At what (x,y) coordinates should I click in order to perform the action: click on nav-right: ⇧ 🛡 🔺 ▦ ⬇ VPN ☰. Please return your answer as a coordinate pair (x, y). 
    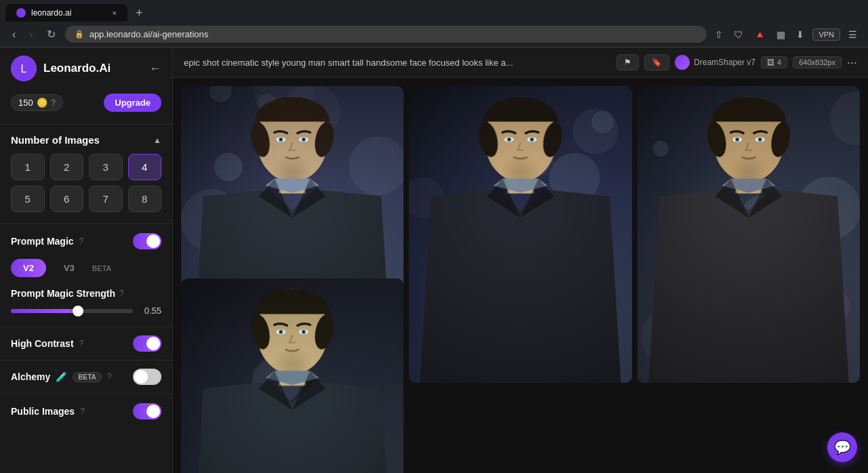
    Looking at the image, I should click on (786, 35).